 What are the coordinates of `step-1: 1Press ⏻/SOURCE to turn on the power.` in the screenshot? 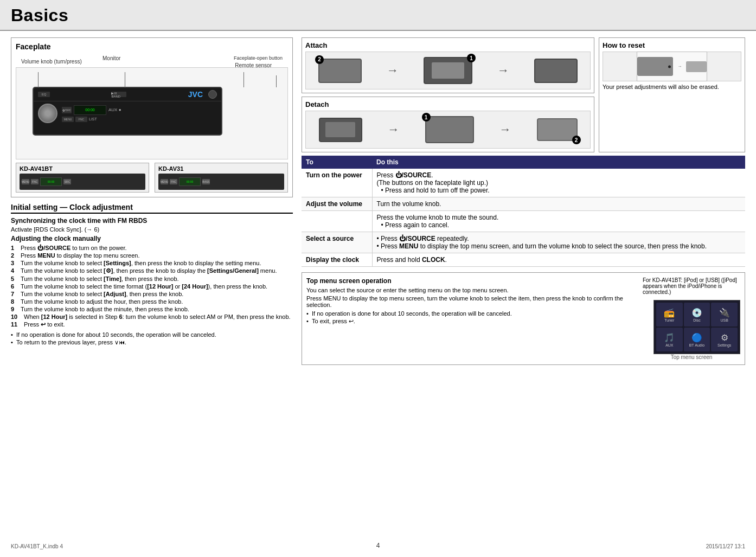 It's located at (152, 248).